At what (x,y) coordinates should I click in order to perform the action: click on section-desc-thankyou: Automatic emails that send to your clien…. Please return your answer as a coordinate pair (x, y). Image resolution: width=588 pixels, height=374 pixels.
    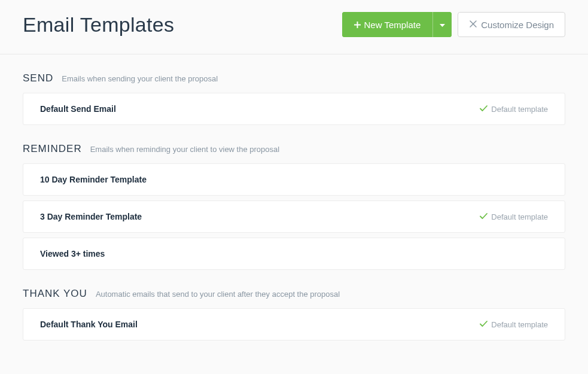
    Looking at the image, I should click on (218, 294).